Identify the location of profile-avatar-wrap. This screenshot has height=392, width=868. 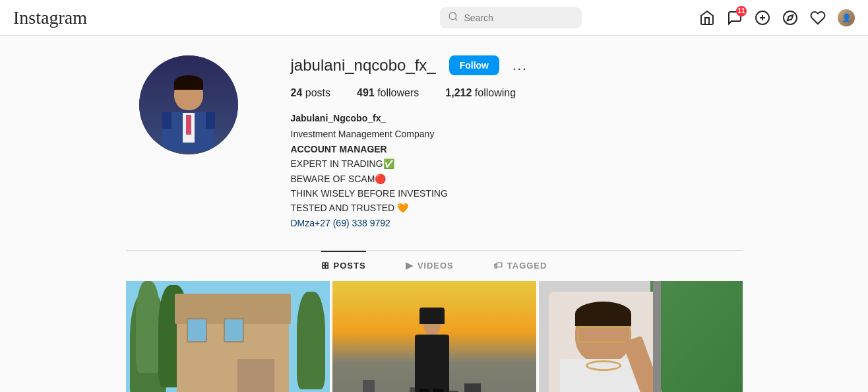
(189, 105).